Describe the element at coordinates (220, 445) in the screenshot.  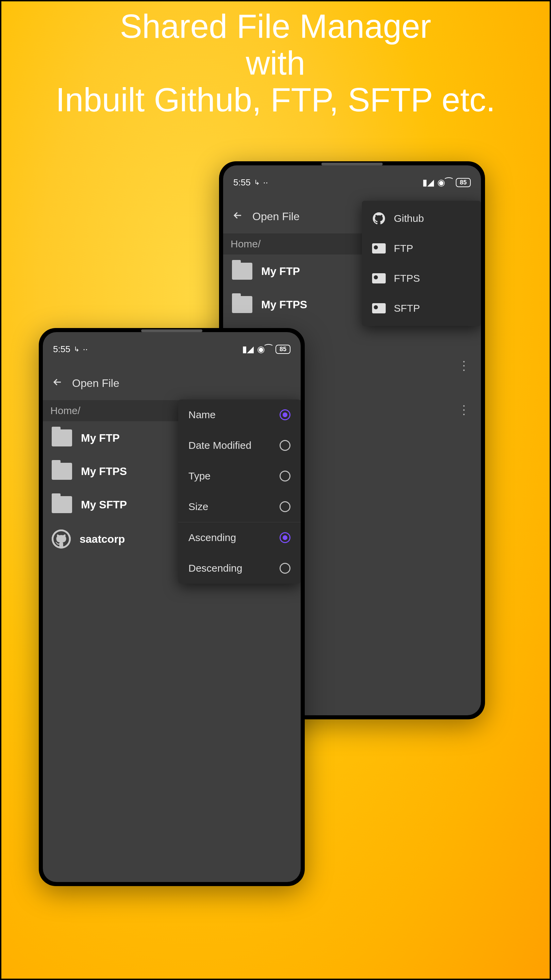
I see `sort-option-label: Date Modified` at that location.